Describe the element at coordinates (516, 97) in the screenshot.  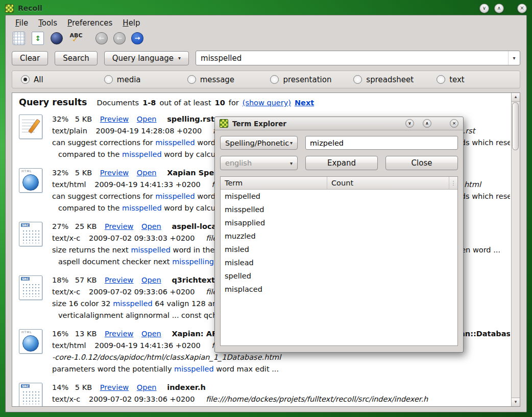
I see `scroll-up-icon: ▴` at that location.